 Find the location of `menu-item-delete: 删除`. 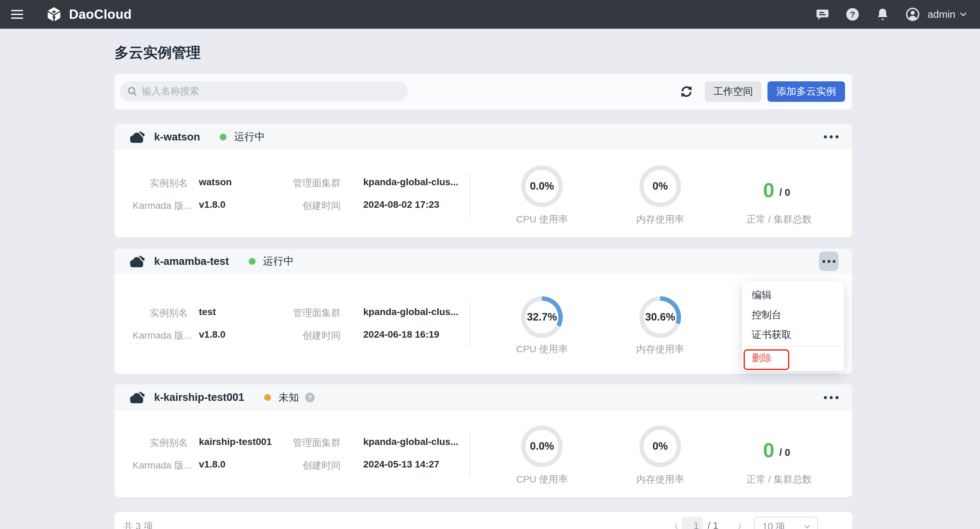

menu-item-delete: 删除 is located at coordinates (793, 358).